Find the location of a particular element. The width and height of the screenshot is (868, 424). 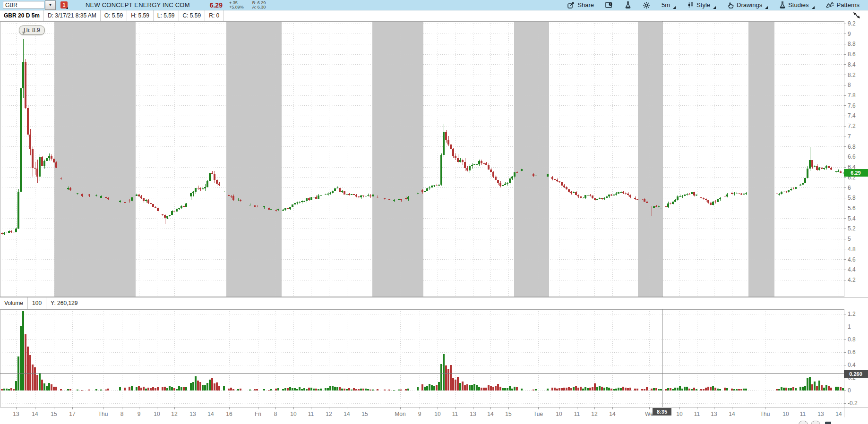

zoom-out-button is located at coordinates (803, 422).